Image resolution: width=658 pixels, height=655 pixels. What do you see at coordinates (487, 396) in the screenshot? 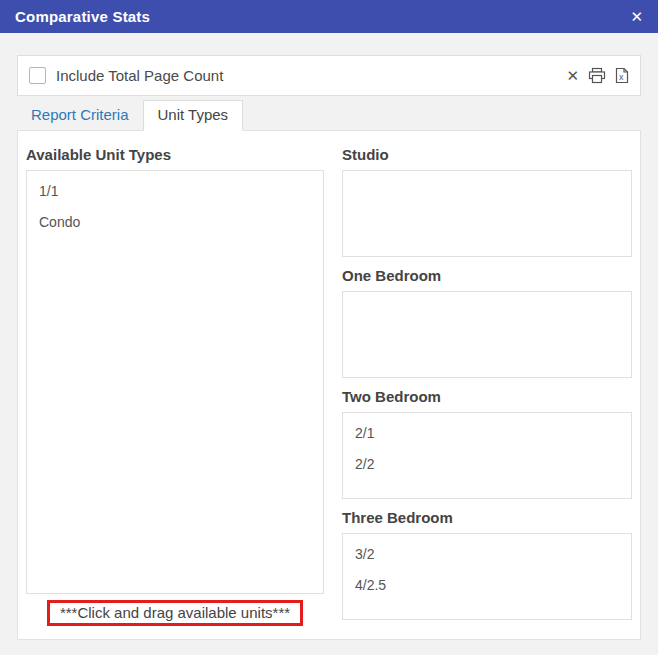
I see `two-bedroom-label: Two Bedroom` at bounding box center [487, 396].